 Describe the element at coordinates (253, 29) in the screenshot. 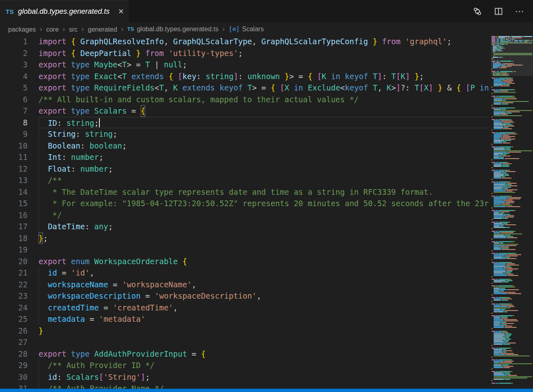

I see `breadcrumb-symbol: Scalars` at that location.